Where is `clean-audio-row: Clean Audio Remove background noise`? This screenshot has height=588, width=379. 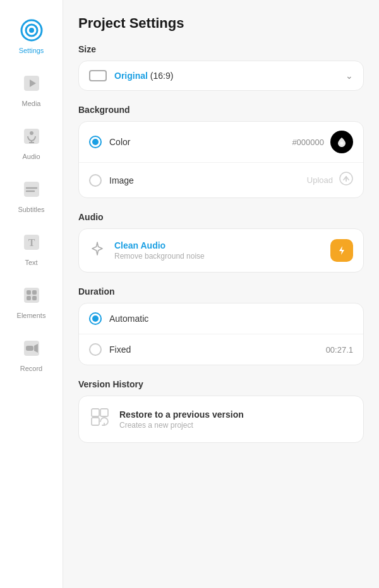 clean-audio-row: Clean Audio Remove background noise is located at coordinates (221, 250).